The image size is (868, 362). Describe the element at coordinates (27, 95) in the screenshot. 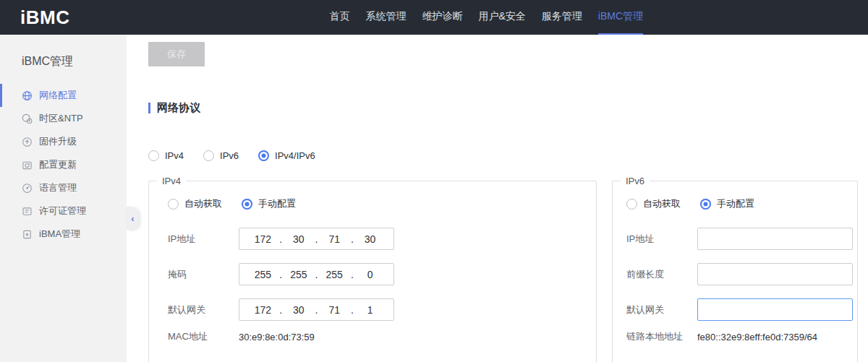

I see `network-icon` at that location.